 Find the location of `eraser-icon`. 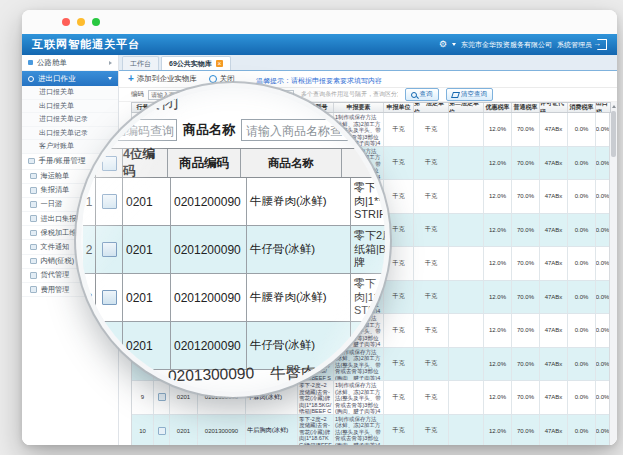

eraser-icon is located at coordinates (456, 95).